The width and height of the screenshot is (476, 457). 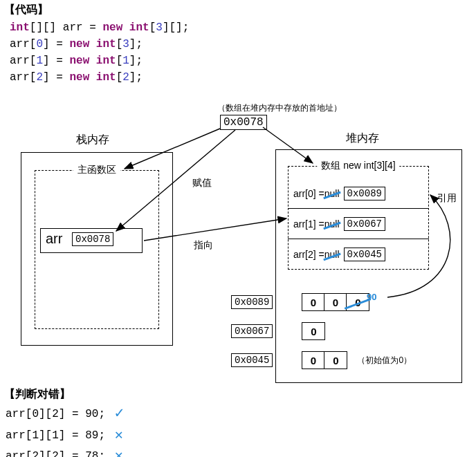 What do you see at coordinates (324, 360) in the screenshot?
I see `mem2-cells: 0 0` at bounding box center [324, 360].